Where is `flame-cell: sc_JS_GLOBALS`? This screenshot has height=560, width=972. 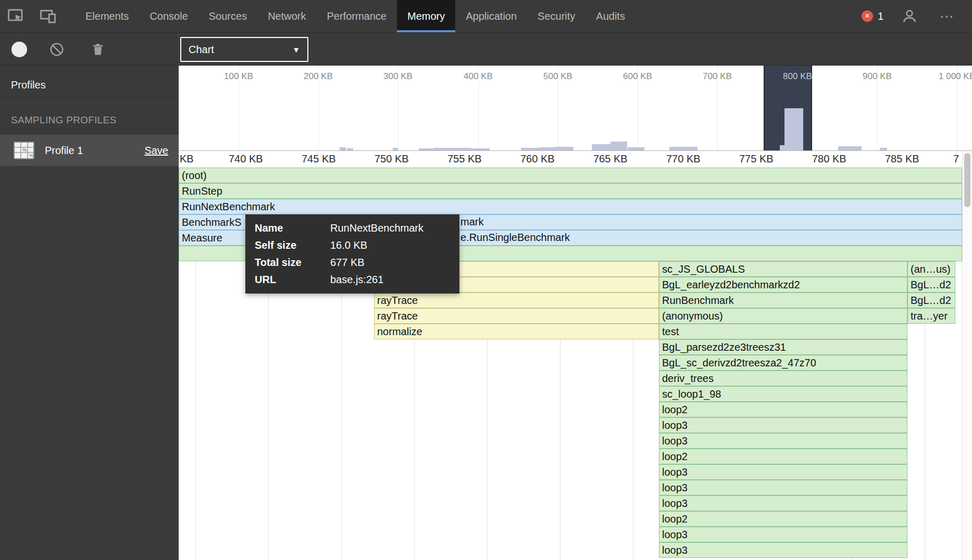 flame-cell: sc_JS_GLOBALS is located at coordinates (783, 269).